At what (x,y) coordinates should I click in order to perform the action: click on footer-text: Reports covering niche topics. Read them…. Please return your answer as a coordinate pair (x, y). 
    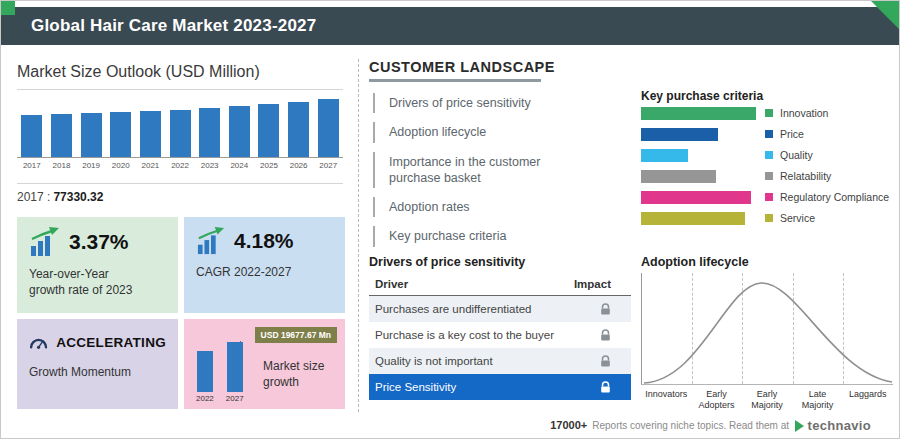
    Looking at the image, I should click on (690, 426).